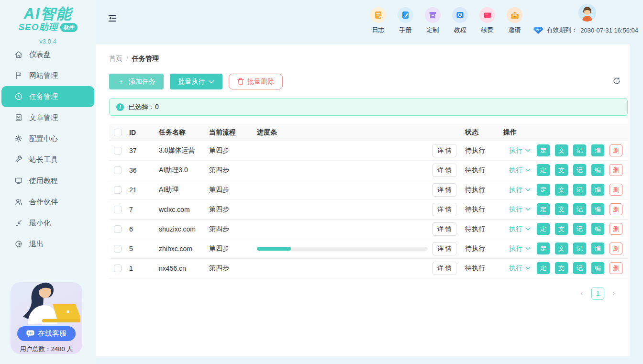  Describe the element at coordinates (378, 21) in the screenshot. I see `shortcut-log: 日志` at that location.